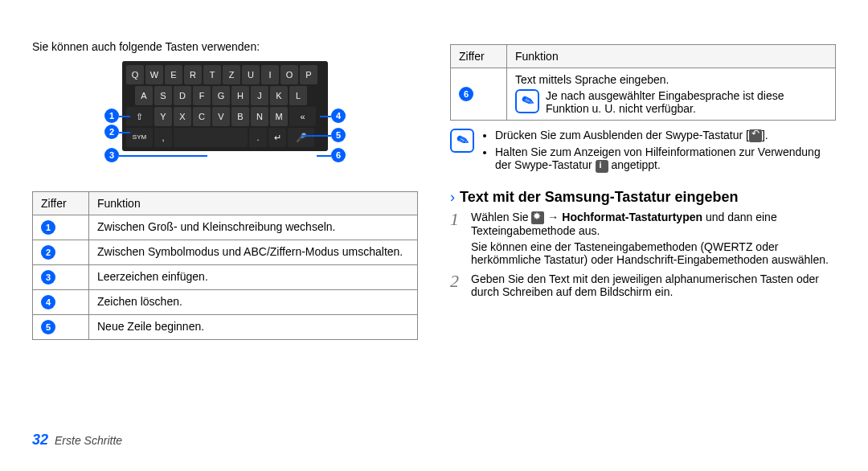 This screenshot has height=471, width=868. I want to click on step-1-number: 1, so click(457, 238).